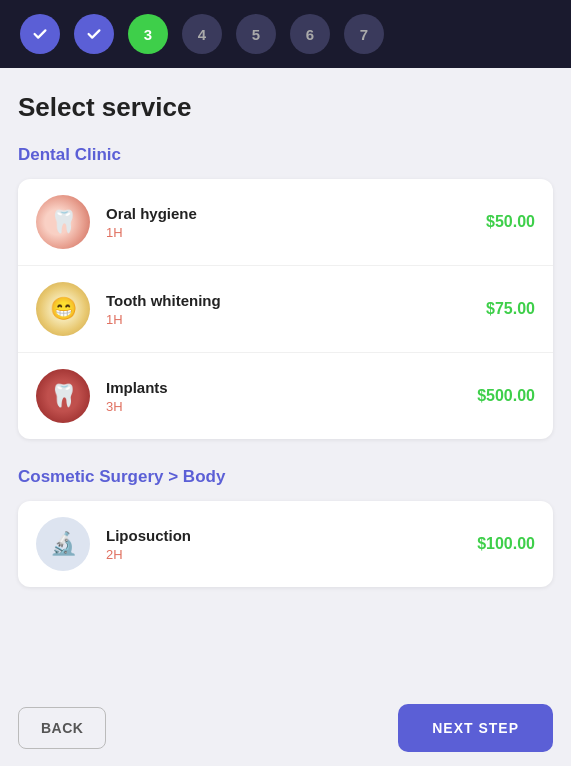 The height and width of the screenshot is (766, 571). What do you see at coordinates (286, 396) in the screenshot?
I see `service-implants: Implants 3H $500.00` at bounding box center [286, 396].